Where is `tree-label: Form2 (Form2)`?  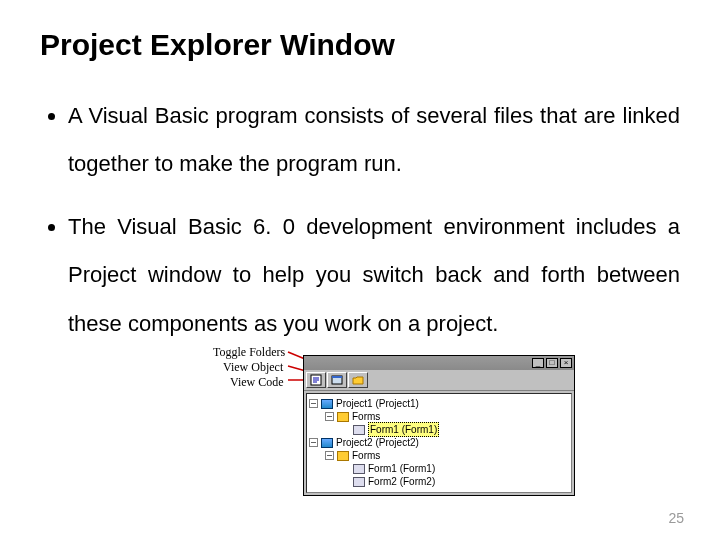 tree-label: Form2 (Form2) is located at coordinates (402, 482).